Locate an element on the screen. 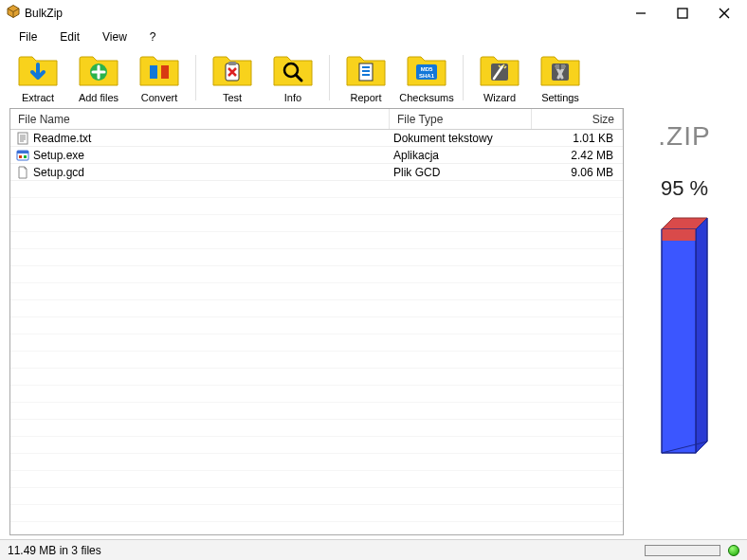 The width and height of the screenshot is (747, 560). toolbar-checksums-button: MD5SHA1 Checksums is located at coordinates (427, 78).